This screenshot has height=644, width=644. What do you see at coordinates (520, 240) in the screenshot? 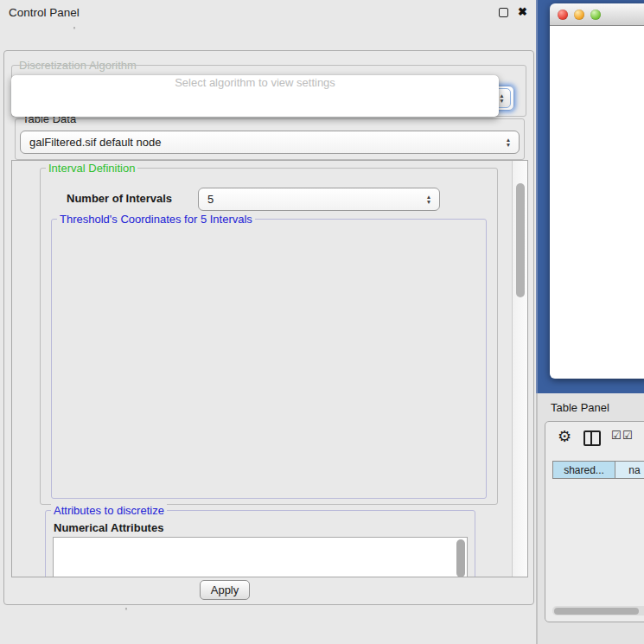
I see `panel-scrollbar-thumb` at bounding box center [520, 240].